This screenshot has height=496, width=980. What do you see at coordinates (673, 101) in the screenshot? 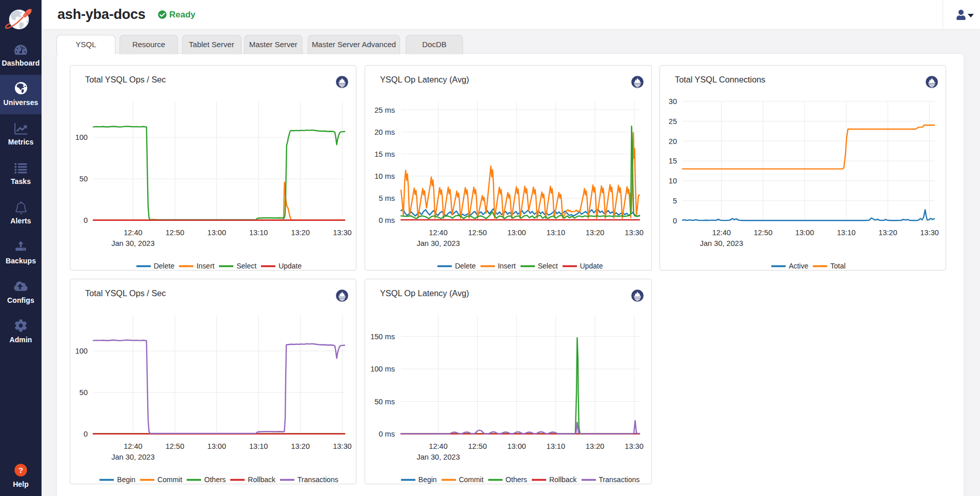
I see `svg-text: 30` at bounding box center [673, 101].